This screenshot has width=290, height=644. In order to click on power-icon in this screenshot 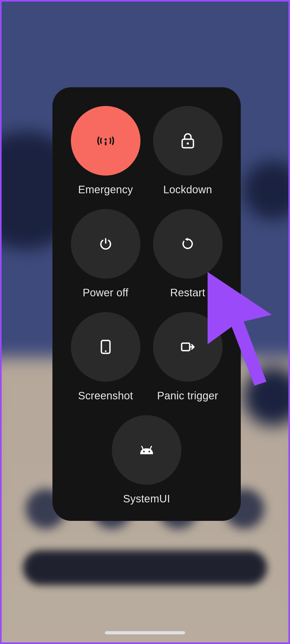, I will do `click(106, 244)`.